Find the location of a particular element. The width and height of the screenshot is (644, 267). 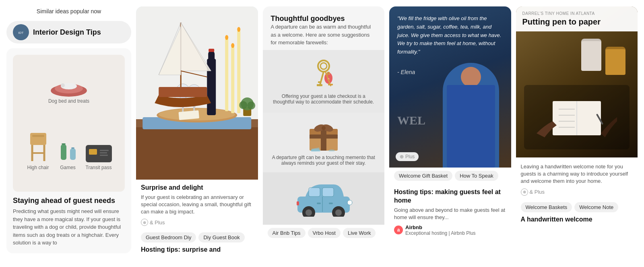

svg-text: IDT is located at coordinates (21, 33).